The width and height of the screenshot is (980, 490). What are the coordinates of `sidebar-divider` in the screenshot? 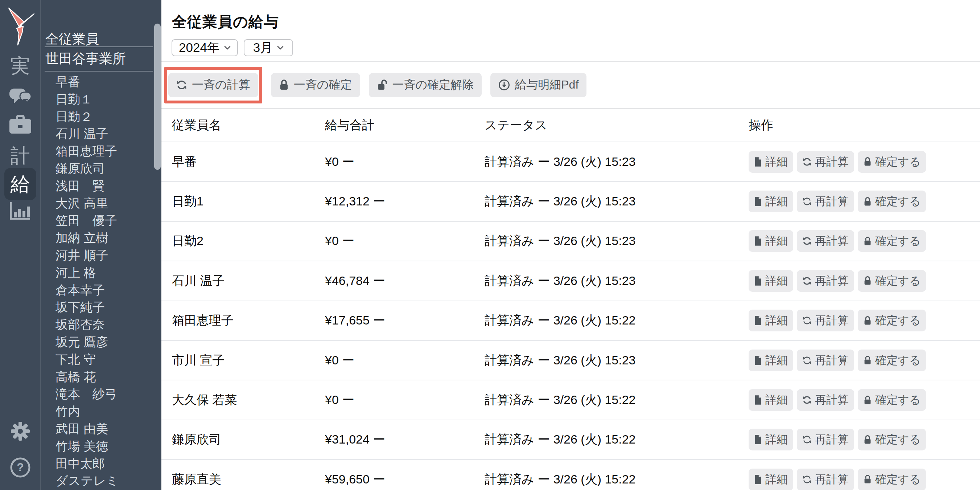 It's located at (99, 47).